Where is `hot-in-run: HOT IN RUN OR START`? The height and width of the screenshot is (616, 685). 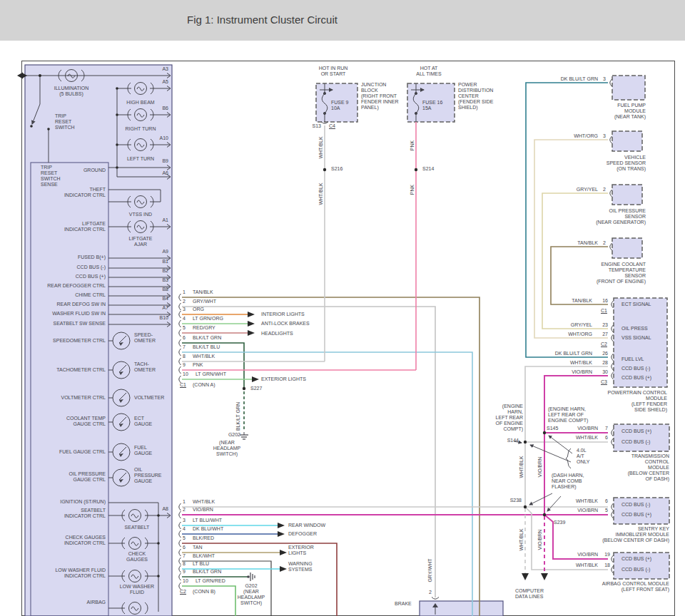 hot-in-run: HOT IN RUN OR START is located at coordinates (334, 71).